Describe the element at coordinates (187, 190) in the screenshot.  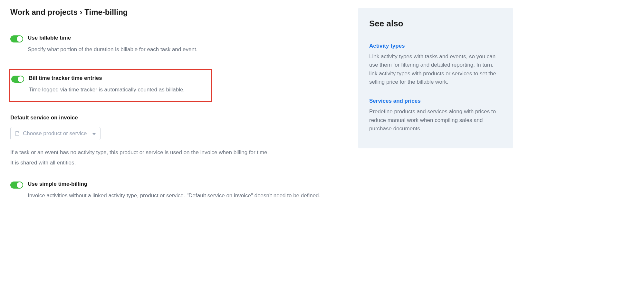
I see `setting-text: Use simple time-billing Invoice activiti…` at that location.